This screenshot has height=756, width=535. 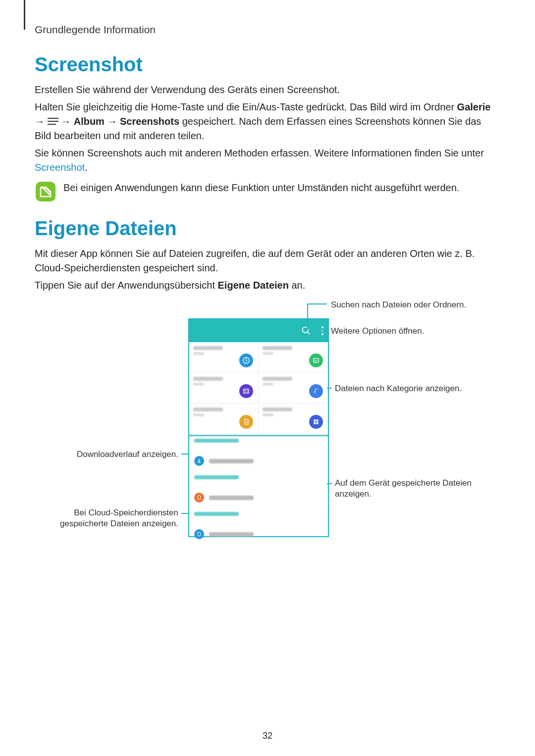 I want to click on item-cloud-storage, so click(x=259, y=534).